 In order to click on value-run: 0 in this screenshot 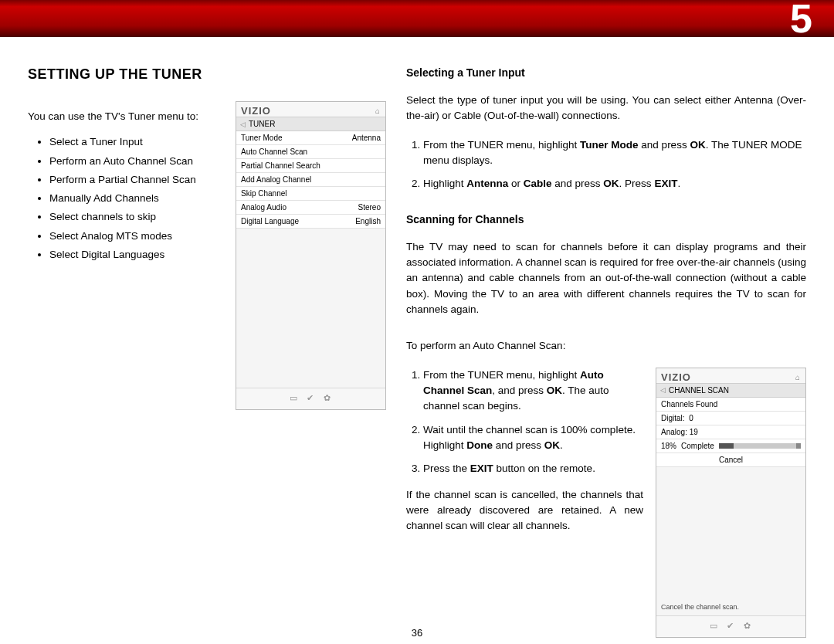, I will do `click(691, 419)`.